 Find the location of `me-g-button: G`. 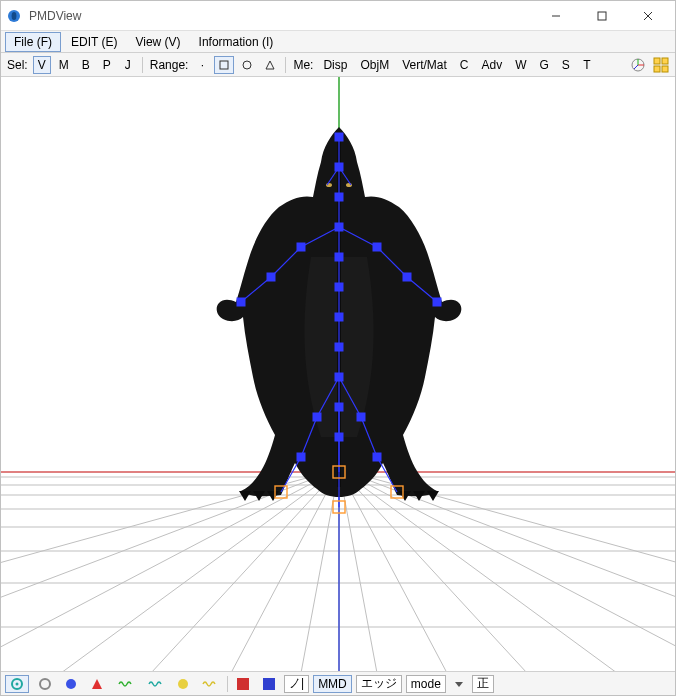

me-g-button: G is located at coordinates (544, 65).